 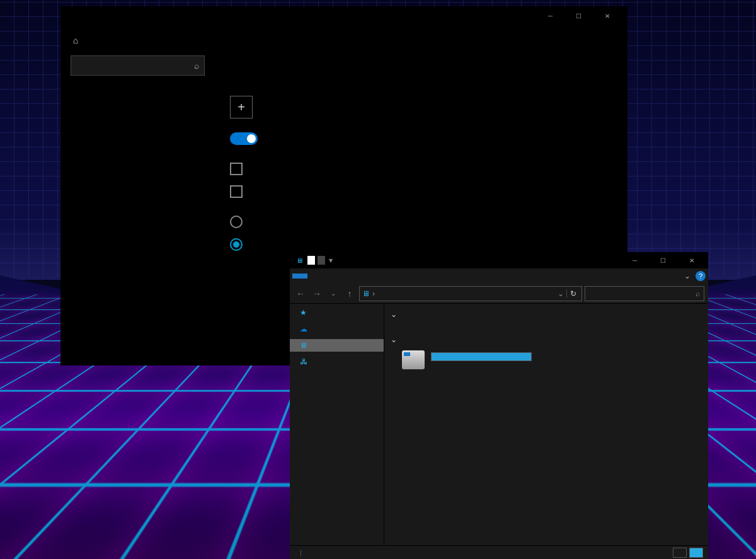 I want to click on tree-this-pc: 🖥, so click(x=336, y=345).